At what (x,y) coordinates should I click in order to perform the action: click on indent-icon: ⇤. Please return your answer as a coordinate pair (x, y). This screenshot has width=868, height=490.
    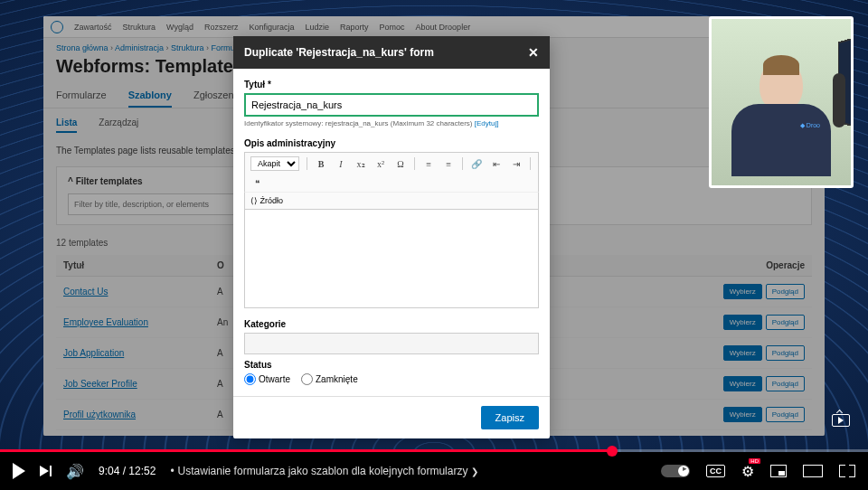
    Looking at the image, I should click on (496, 165).